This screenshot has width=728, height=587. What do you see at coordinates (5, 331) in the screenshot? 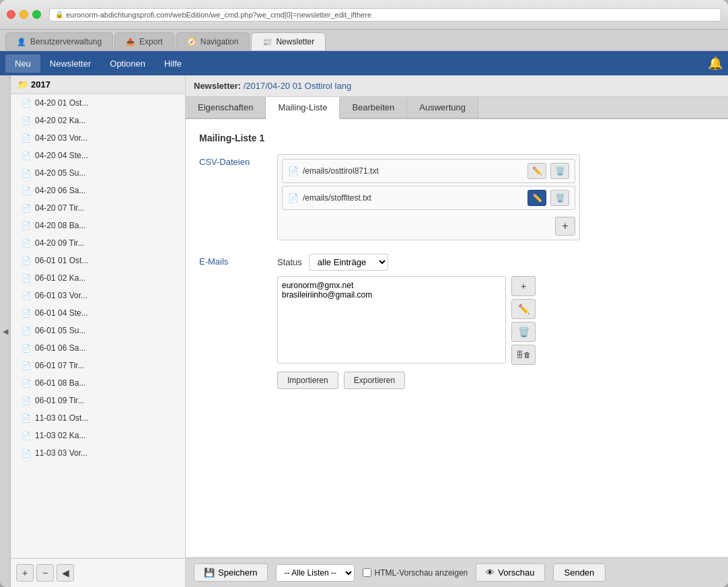
I see `sidebar-toggle: ◀` at bounding box center [5, 331].